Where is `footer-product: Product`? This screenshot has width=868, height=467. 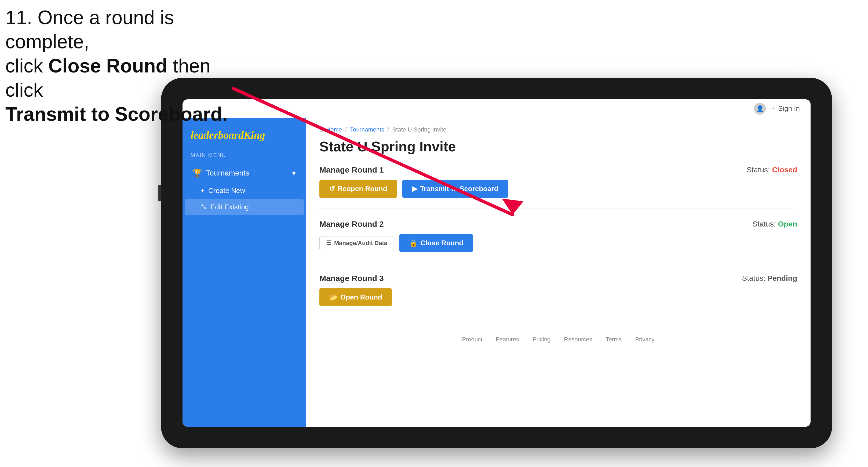
footer-product: Product is located at coordinates (472, 340).